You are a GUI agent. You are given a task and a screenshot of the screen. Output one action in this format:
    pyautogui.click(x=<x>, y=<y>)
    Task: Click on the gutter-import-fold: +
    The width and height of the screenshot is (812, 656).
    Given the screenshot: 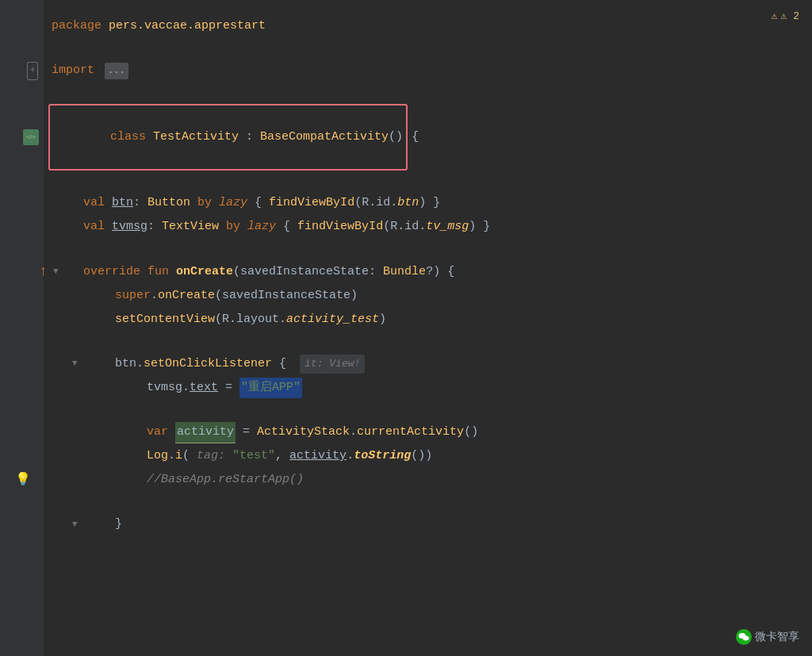 What is the action you would take?
    pyautogui.click(x=33, y=71)
    